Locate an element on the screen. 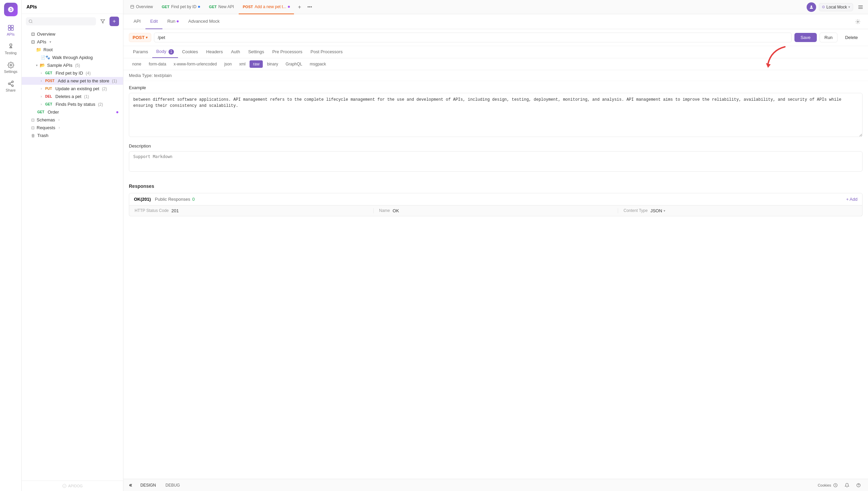 Image resolution: width=868 pixels, height=491 pixels. file-tree: ⊡ Overview ⊡ APIs ▾ 📁 Root 📄🐾 Walk throu… is located at coordinates (73, 255).